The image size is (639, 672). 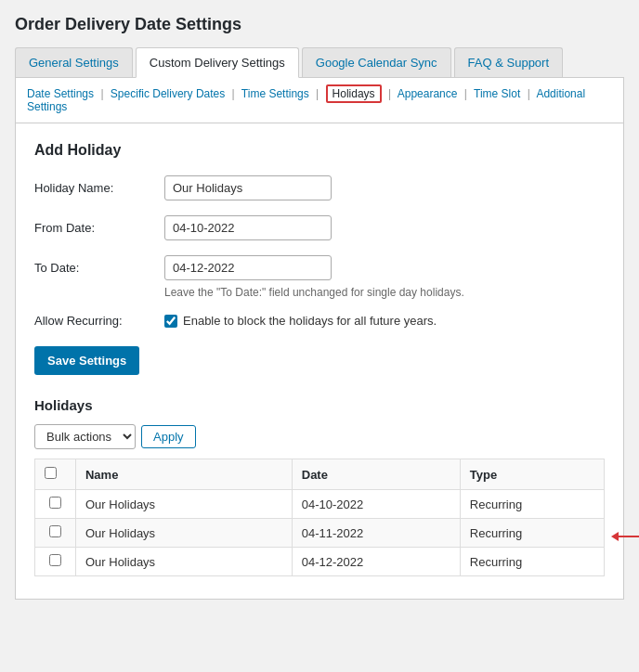 What do you see at coordinates (625, 536) in the screenshot?
I see `red-arrow-annotation` at bounding box center [625, 536].